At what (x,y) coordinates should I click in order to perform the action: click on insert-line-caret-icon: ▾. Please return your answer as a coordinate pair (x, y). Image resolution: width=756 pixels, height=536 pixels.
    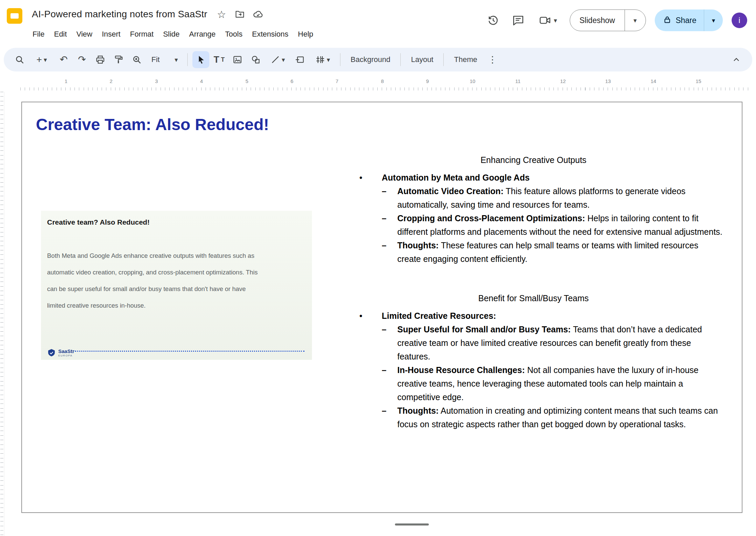
    Looking at the image, I should click on (284, 60).